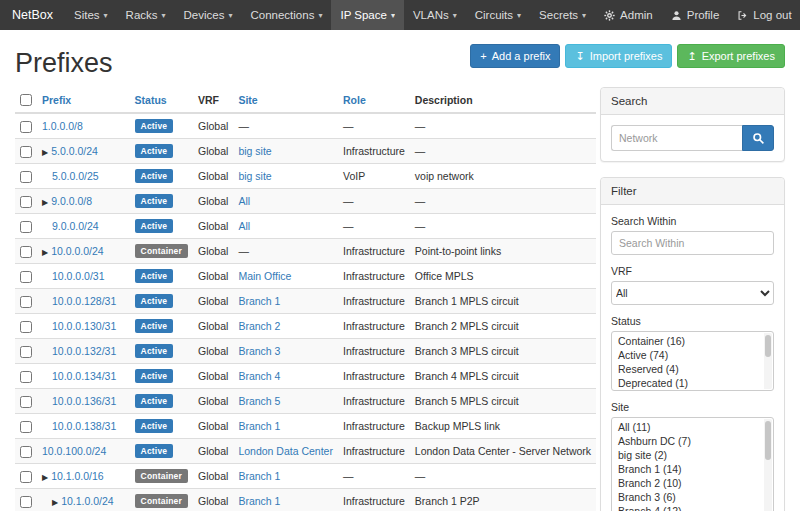  I want to click on vrf-select: All, so click(692, 293).